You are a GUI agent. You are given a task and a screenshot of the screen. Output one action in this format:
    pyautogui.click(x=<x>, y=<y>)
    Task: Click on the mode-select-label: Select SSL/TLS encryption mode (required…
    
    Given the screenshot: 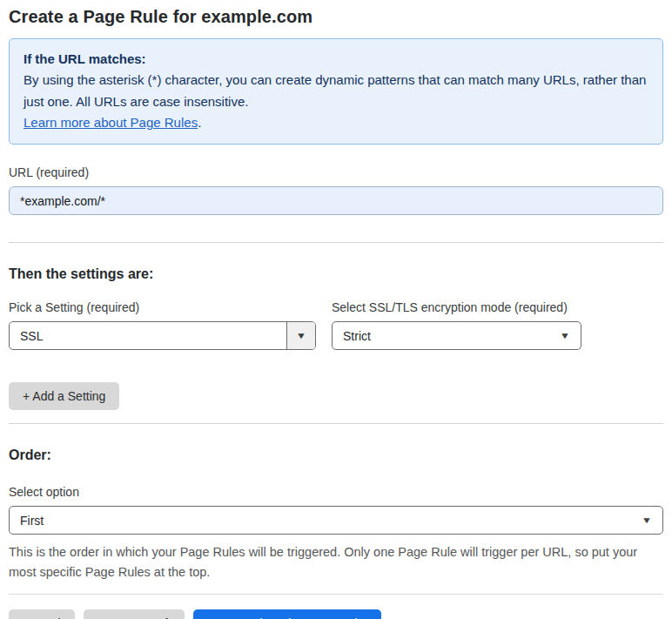 What is the action you would take?
    pyautogui.click(x=456, y=307)
    